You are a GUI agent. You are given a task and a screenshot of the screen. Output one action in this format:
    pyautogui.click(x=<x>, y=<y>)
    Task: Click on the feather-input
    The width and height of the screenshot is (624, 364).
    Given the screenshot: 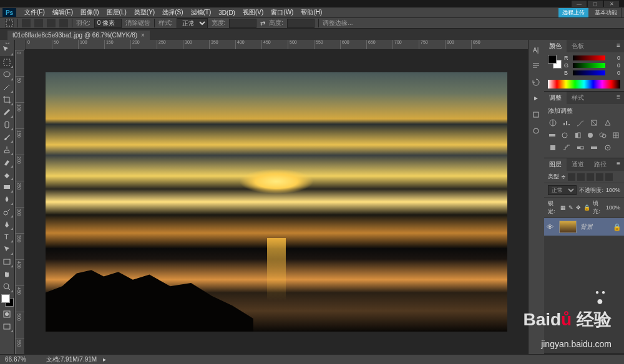 What is the action you would take?
    pyautogui.click(x=108, y=24)
    